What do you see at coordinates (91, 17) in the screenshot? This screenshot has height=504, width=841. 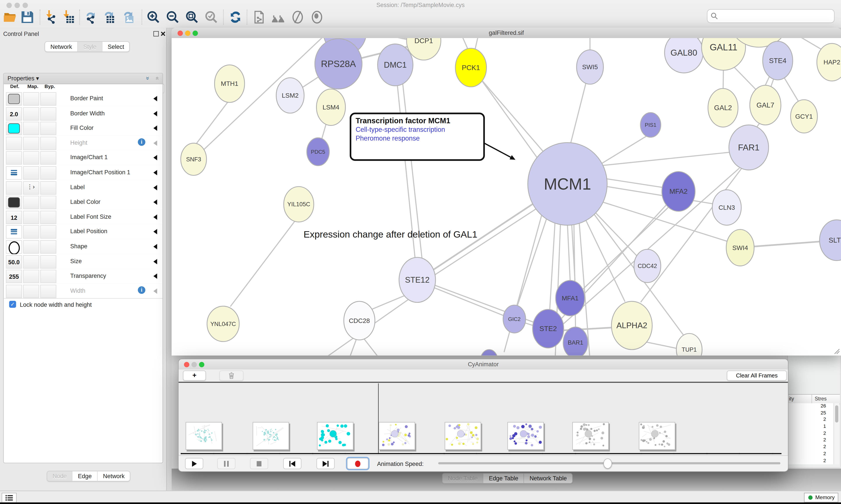 I see `export-network-icon` at bounding box center [91, 17].